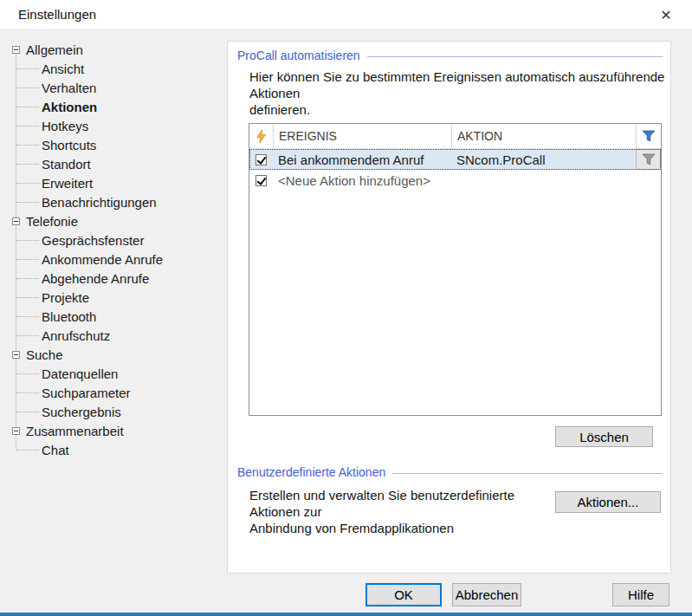 This screenshot has height=616, width=692. What do you see at coordinates (112, 126) in the screenshot?
I see `tree-item-hotkeys: Hotkeys` at bounding box center [112, 126].